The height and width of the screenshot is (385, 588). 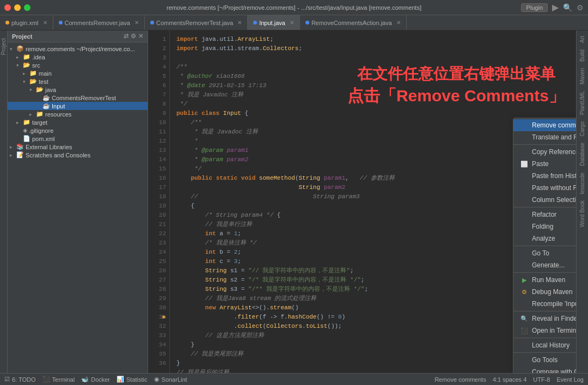 What do you see at coordinates (373, 105) in the screenshot?
I see `code-line-8: */` at bounding box center [373, 105].